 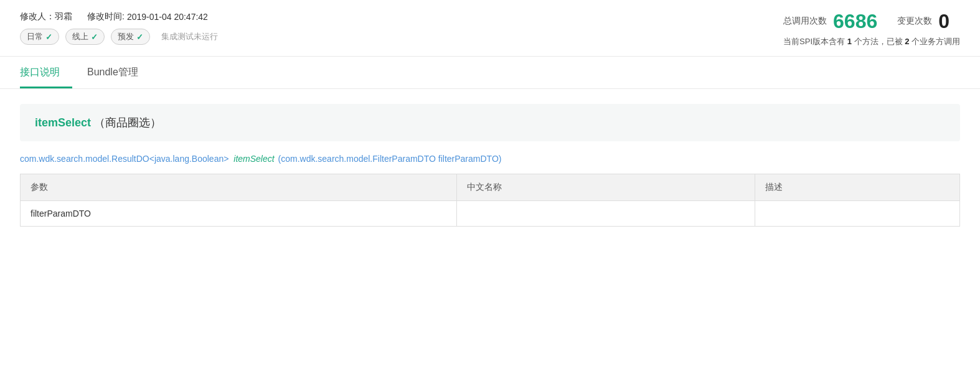 What do you see at coordinates (490, 200) in the screenshot?
I see `params-table: 参数 中文名称 描述 filterParamDTO` at bounding box center [490, 200].